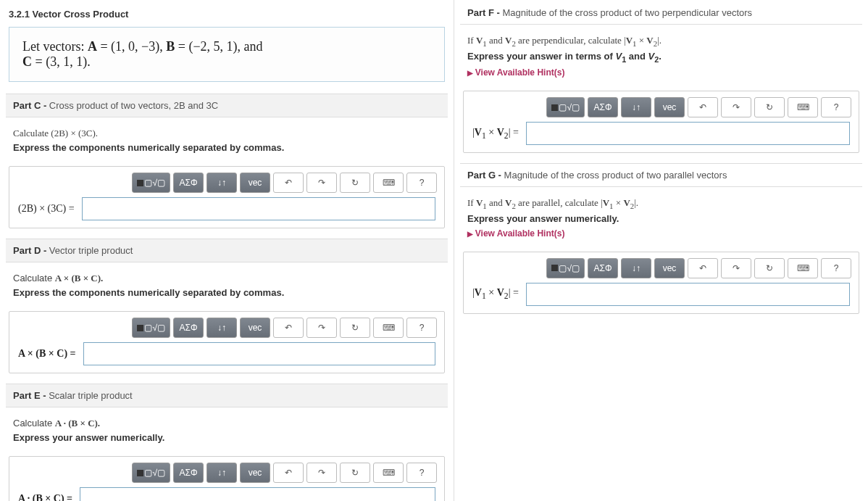 Image resolution: width=868 pixels, height=501 pixels. Describe the element at coordinates (661, 219) in the screenshot. I see `part-g-instr: Express your answer numerically.` at that location.